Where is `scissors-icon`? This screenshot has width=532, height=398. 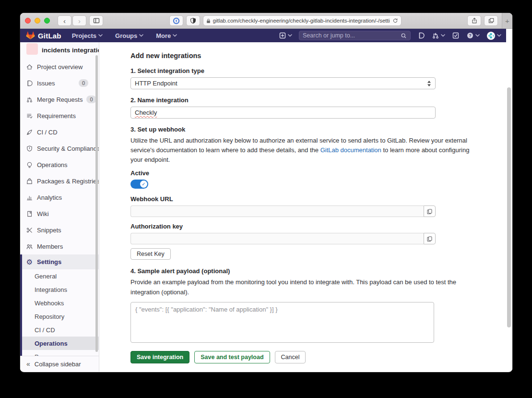
scissors-icon is located at coordinates (30, 230).